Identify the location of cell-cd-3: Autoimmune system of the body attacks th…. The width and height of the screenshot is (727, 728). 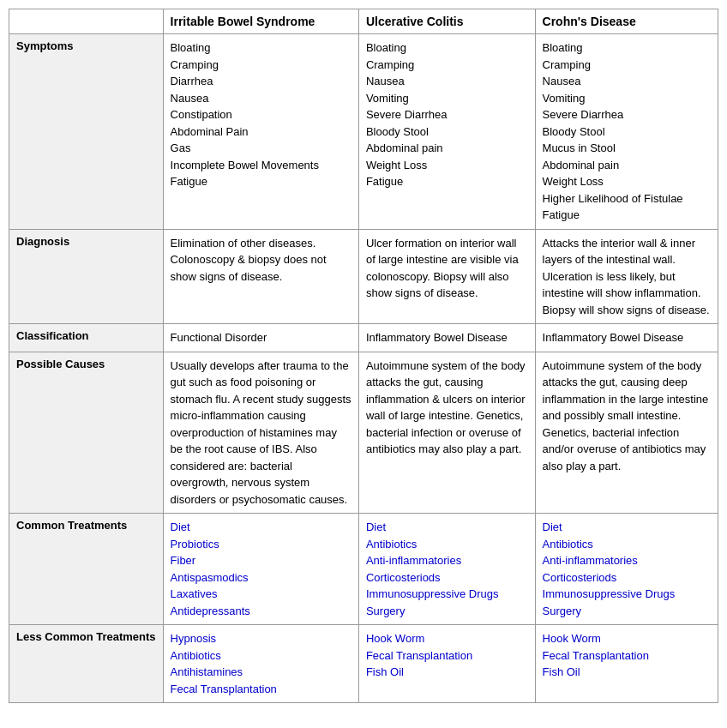
(626, 432).